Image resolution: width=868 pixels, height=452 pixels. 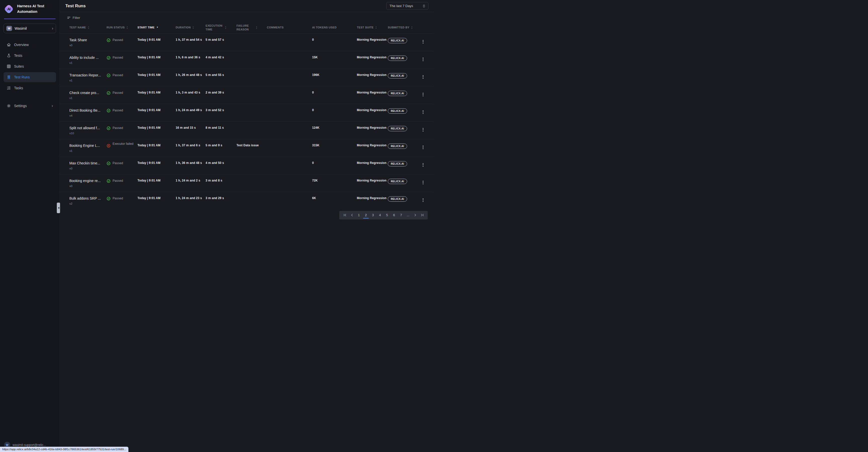 I want to click on cell-execution-time: 3 m and 52 s, so click(x=221, y=113).